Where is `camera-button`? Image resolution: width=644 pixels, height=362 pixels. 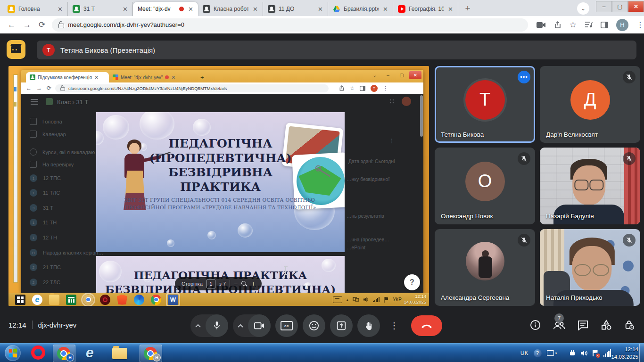 camera-button is located at coordinates (259, 326).